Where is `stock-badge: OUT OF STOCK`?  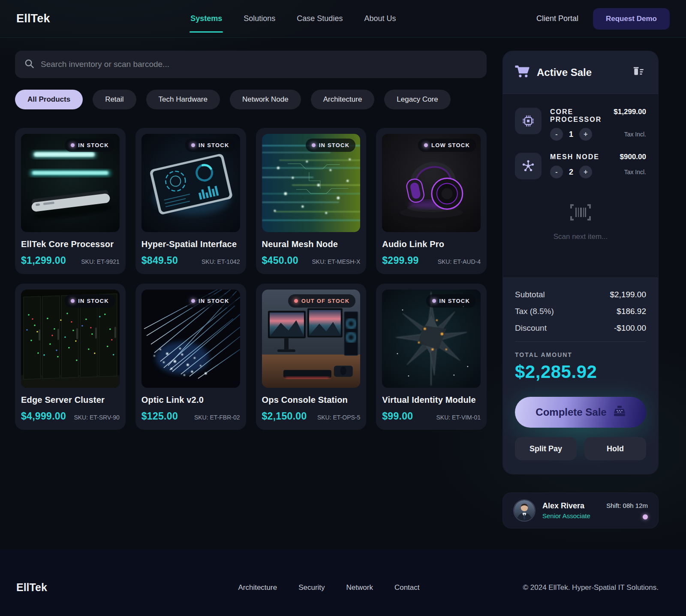
stock-badge: OUT OF STOCK is located at coordinates (322, 301).